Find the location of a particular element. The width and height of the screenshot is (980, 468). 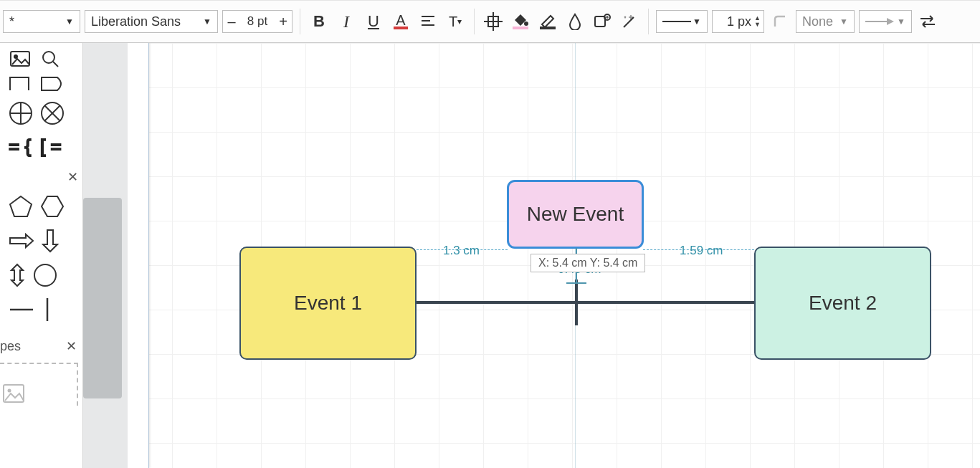

shadow-button is located at coordinates (575, 22).